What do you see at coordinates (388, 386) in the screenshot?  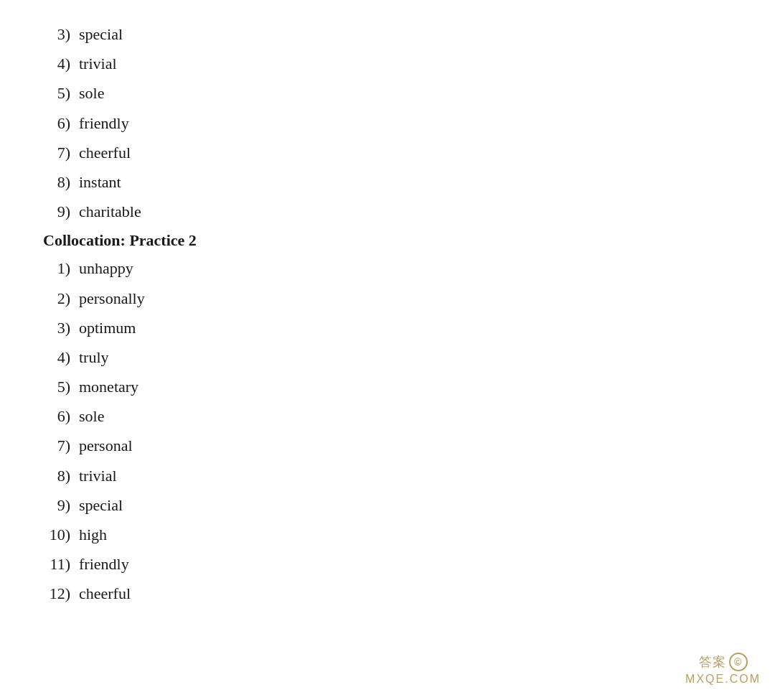 I see `list-item: 5) monetary` at bounding box center [388, 386].